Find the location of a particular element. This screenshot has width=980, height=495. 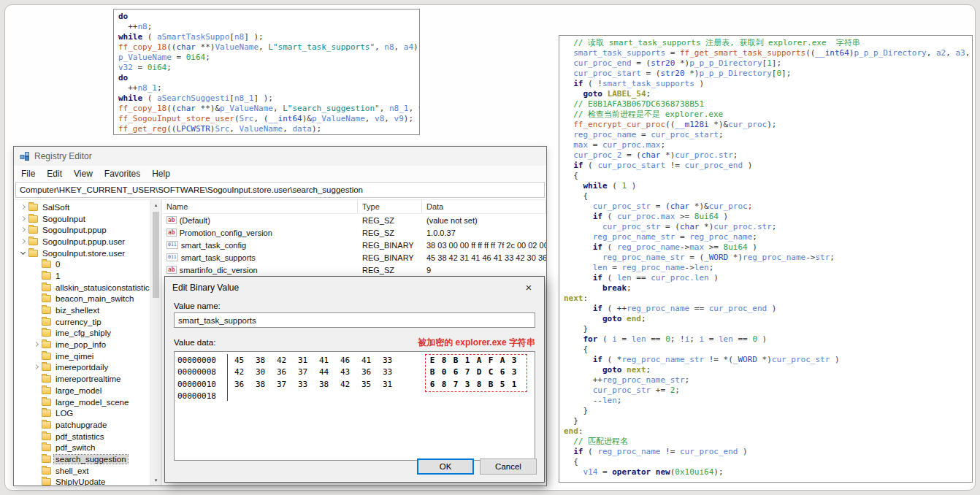

tree-item-ime_cfg_shiply: ime_cfg_shiply is located at coordinates (82, 334).